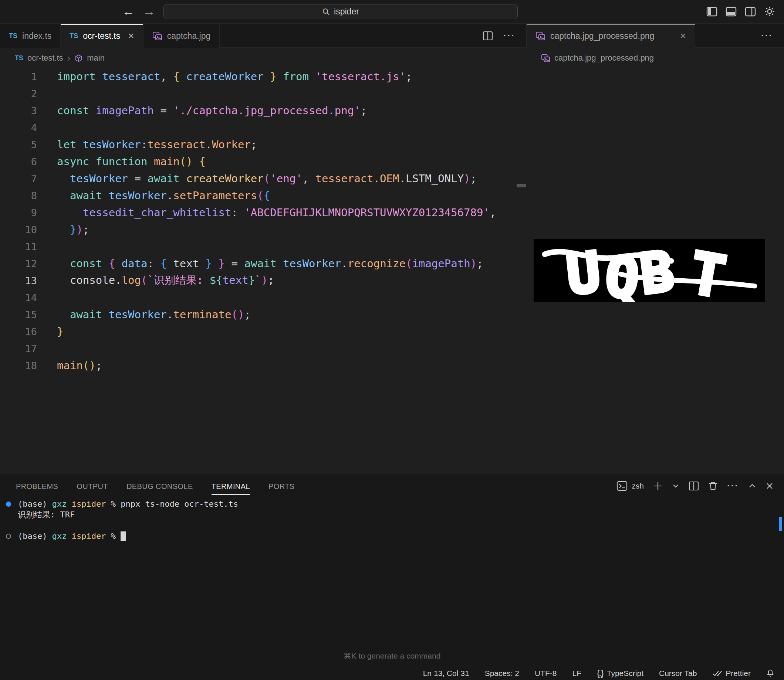 The image size is (784, 680). What do you see at coordinates (128, 11) in the screenshot?
I see `back-button: ←` at bounding box center [128, 11].